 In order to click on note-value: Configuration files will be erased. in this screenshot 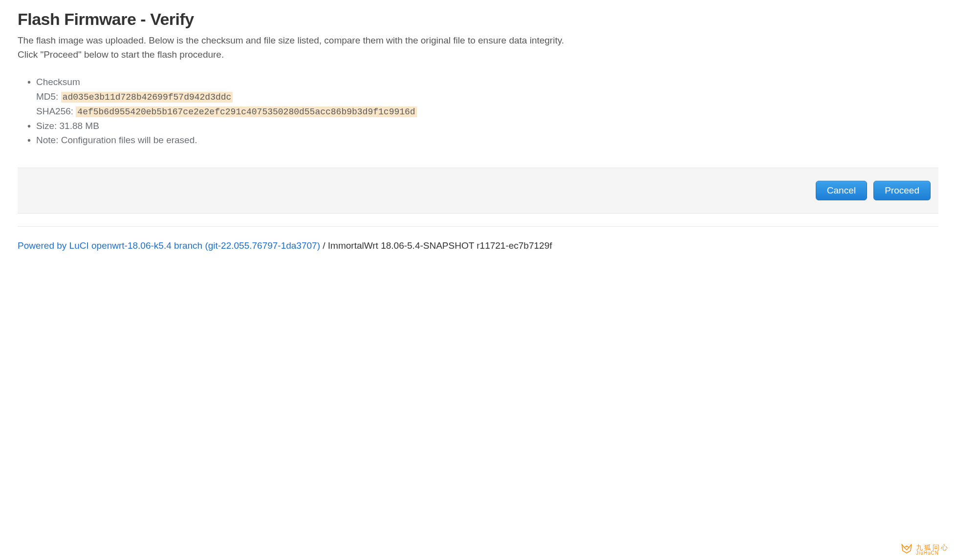, I will do `click(129, 140)`.